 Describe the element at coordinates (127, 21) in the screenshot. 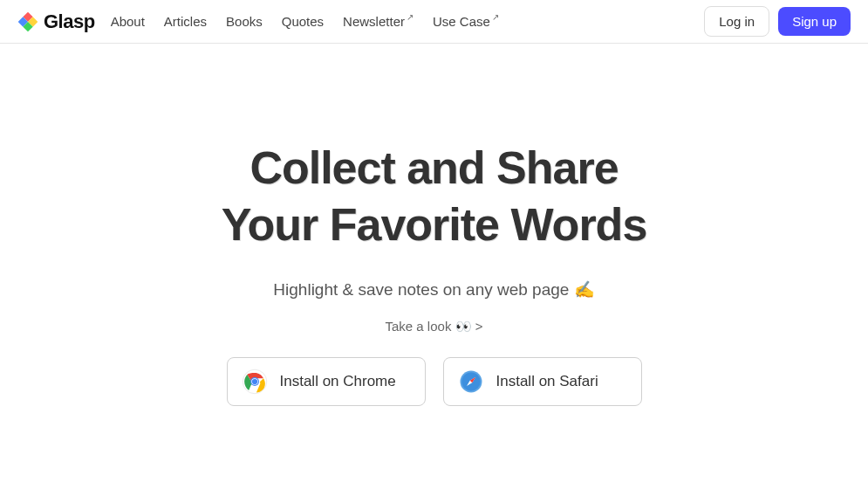

I see `nav-about: About` at that location.